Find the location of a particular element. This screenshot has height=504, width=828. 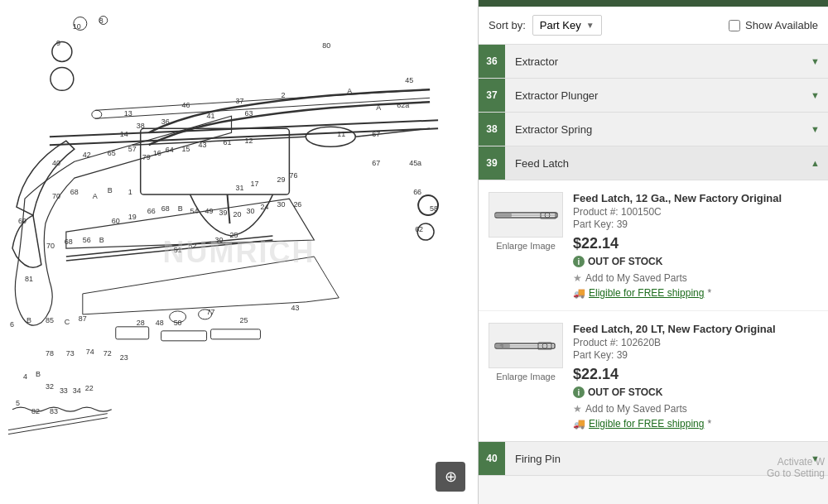

category-badge-39: 39 is located at coordinates (492, 163).